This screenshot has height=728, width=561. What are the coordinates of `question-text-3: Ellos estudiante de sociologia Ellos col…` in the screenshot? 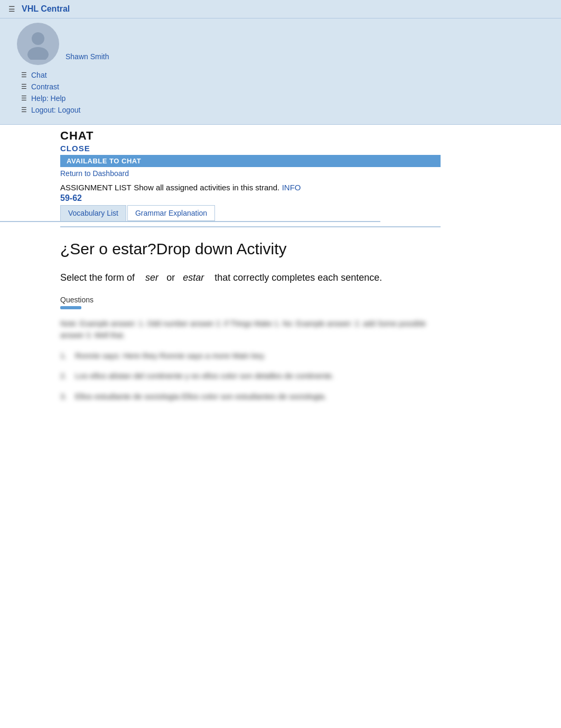 It's located at (201, 397).